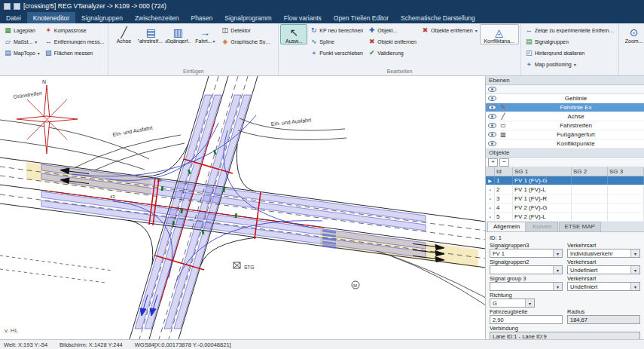 The height and width of the screenshot is (349, 644). What do you see at coordinates (565, 208) in the screenshot?
I see `object-row: ▪ 4 FV 2 (FV)-G` at bounding box center [565, 208].